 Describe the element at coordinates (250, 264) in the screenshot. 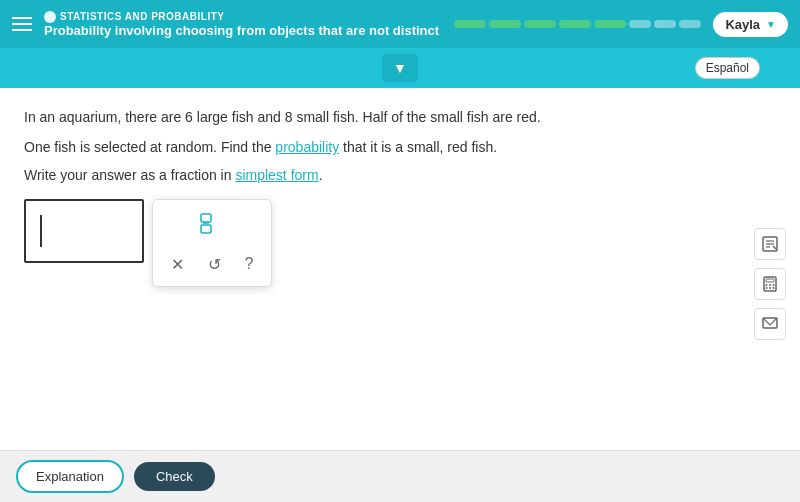

I see `help-button: ?` at that location.